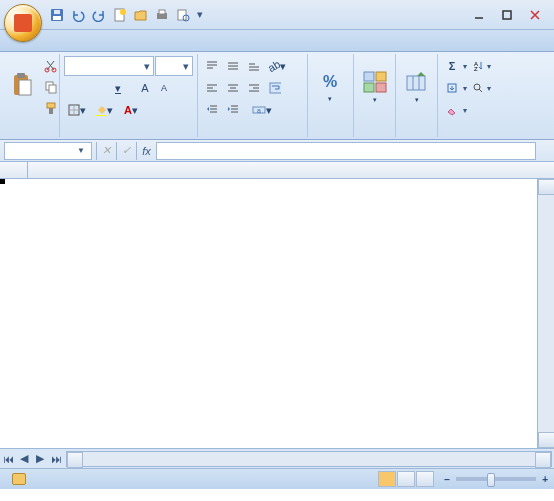 The width and height of the screenshot is (554, 501). Describe the element at coordinates (22, 87) in the screenshot. I see `paste-button` at that location.